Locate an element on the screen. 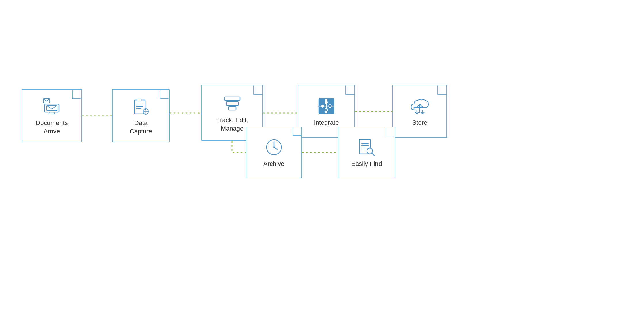 This screenshot has height=322, width=644. data-capture-icon is located at coordinates (141, 106).